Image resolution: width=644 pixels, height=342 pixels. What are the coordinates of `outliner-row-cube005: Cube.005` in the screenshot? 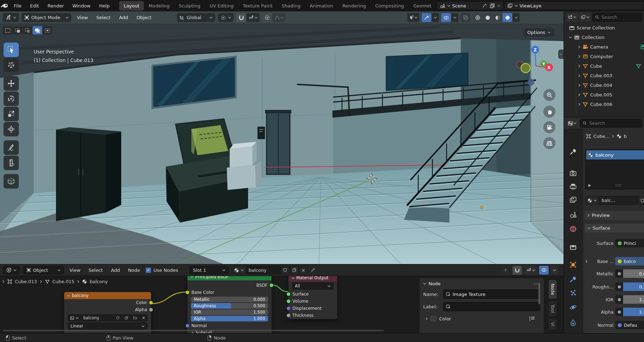 It's located at (604, 95).